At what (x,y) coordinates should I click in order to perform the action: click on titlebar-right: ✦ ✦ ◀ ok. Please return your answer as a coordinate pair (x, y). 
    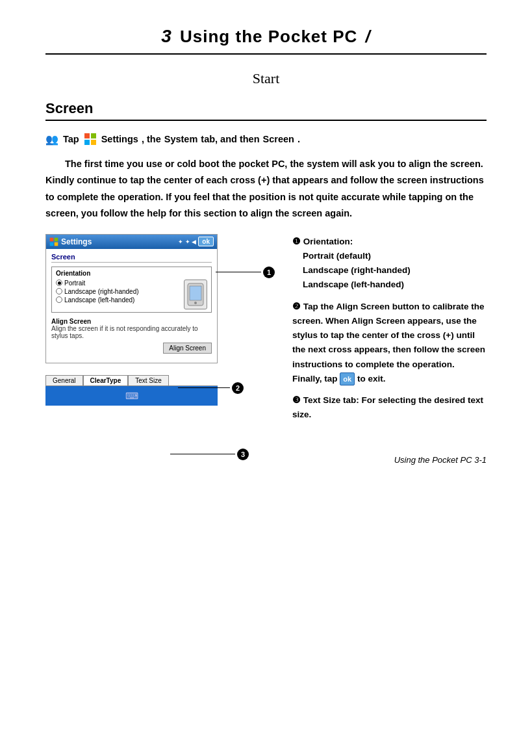
    Looking at the image, I should click on (196, 242).